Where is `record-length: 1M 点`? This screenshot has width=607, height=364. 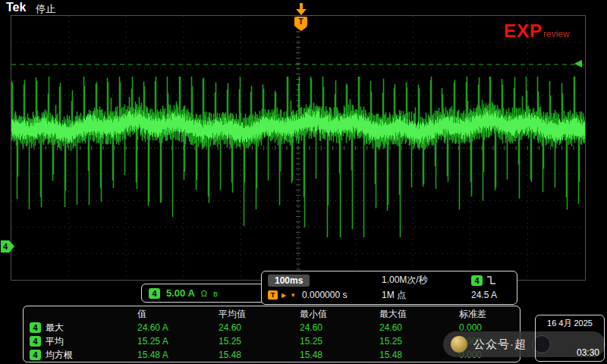
record-length: 1M 点 is located at coordinates (426, 296).